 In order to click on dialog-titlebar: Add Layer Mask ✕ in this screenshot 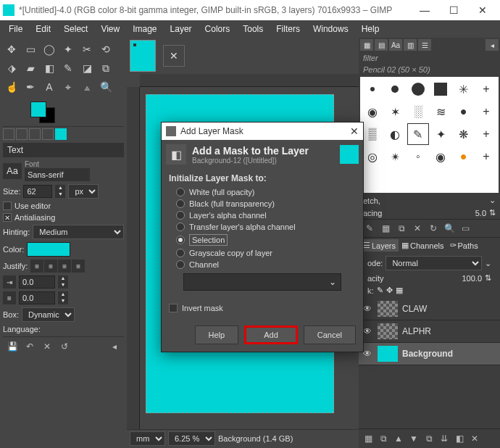, I will do `click(262, 131)`.